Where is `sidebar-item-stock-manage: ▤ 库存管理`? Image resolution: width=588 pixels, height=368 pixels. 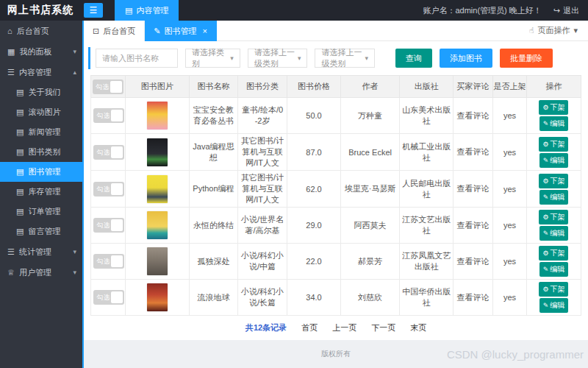 sidebar-item-stock-manage: ▤ 库存管理 is located at coordinates (41, 191).